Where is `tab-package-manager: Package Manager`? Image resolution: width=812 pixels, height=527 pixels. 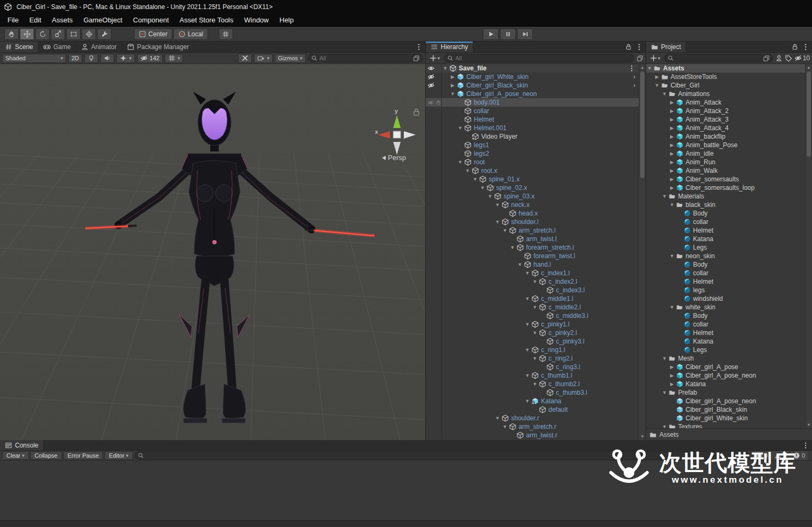 tab-package-manager: Package Manager is located at coordinates (158, 47).